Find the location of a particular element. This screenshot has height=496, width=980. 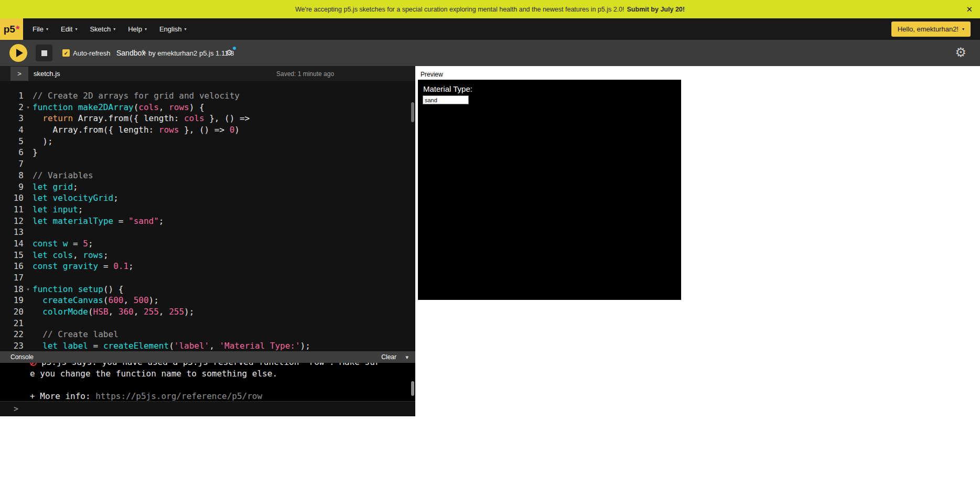

logo-asterisk-icon: * is located at coordinates (18, 29).